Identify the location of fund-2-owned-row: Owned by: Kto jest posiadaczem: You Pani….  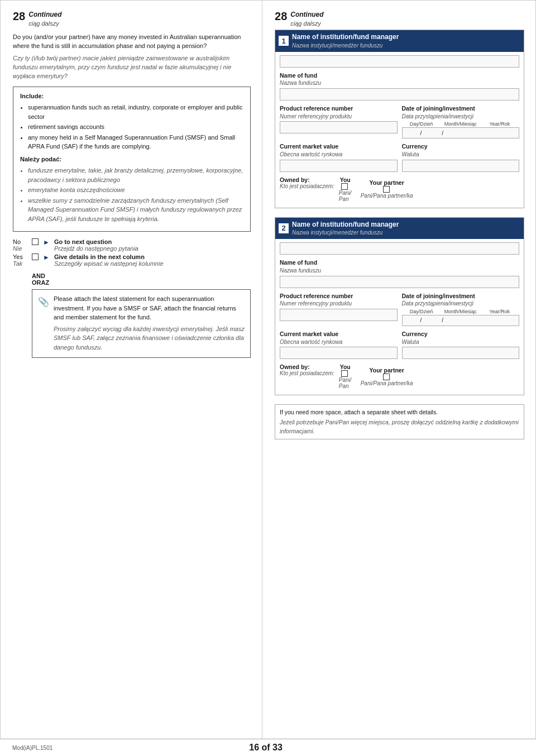
(400, 376).